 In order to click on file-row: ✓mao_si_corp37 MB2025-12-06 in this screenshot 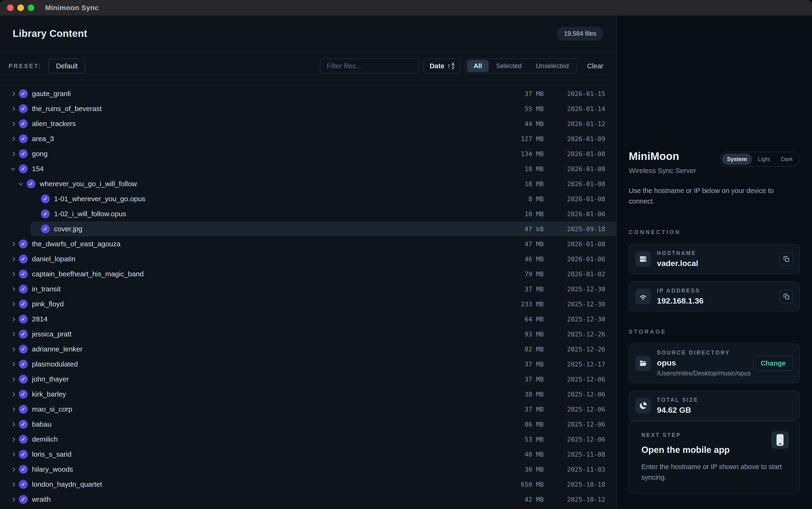, I will do `click(308, 409)`.